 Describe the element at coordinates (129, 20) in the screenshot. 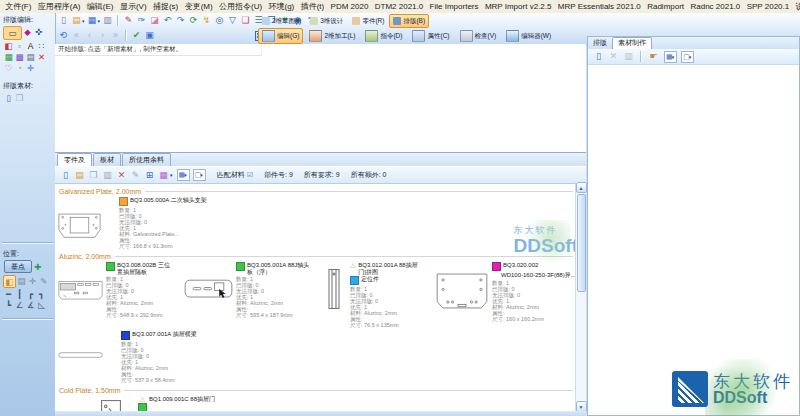

I see `pencil-icon: ✎` at that location.